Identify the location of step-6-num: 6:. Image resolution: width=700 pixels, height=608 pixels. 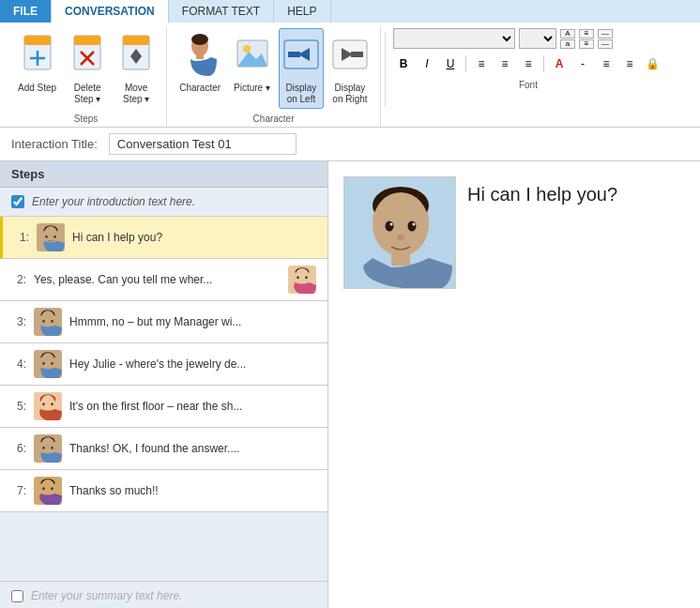
(19, 448).